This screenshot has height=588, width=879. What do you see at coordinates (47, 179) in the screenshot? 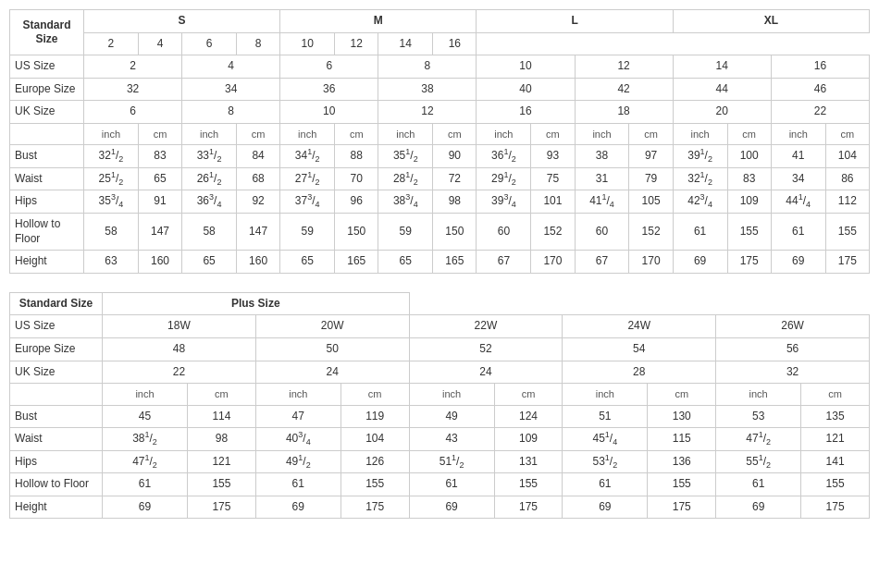
I see `waist-label: Waist` at bounding box center [47, 179].